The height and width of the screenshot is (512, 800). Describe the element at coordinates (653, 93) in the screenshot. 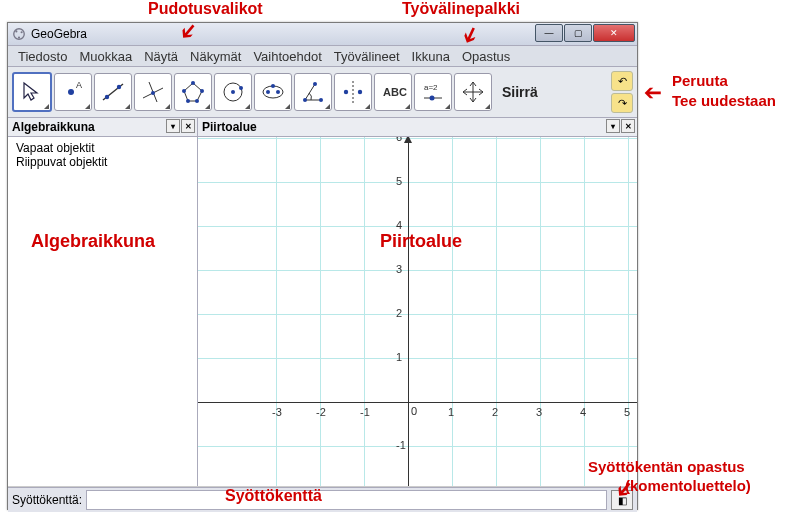

I see `arrow-icon: ➔` at that location.